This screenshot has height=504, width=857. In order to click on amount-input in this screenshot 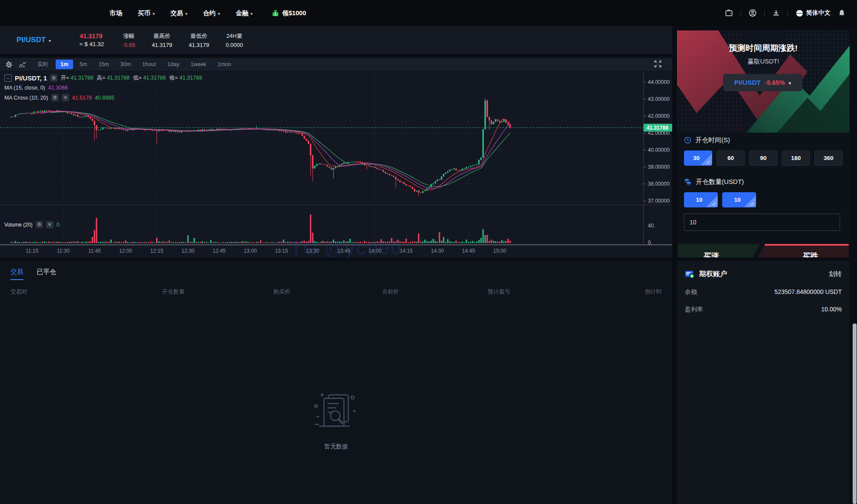, I will do `click(762, 222)`.